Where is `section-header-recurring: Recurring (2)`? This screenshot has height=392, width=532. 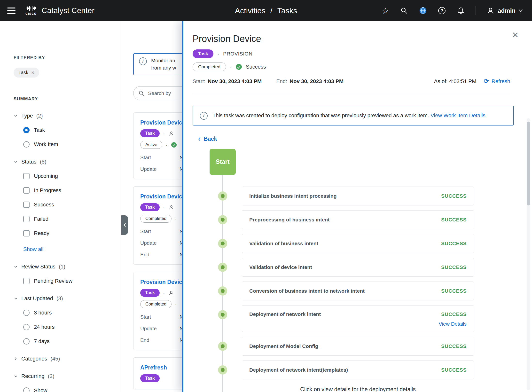 section-header-recurring: Recurring (2) is located at coordinates (64, 376).